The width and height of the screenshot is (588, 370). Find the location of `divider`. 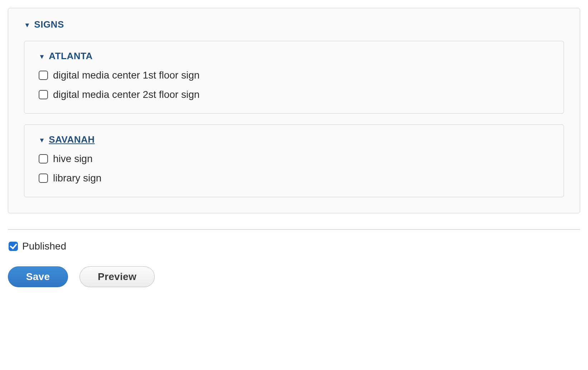

divider is located at coordinates (294, 229).